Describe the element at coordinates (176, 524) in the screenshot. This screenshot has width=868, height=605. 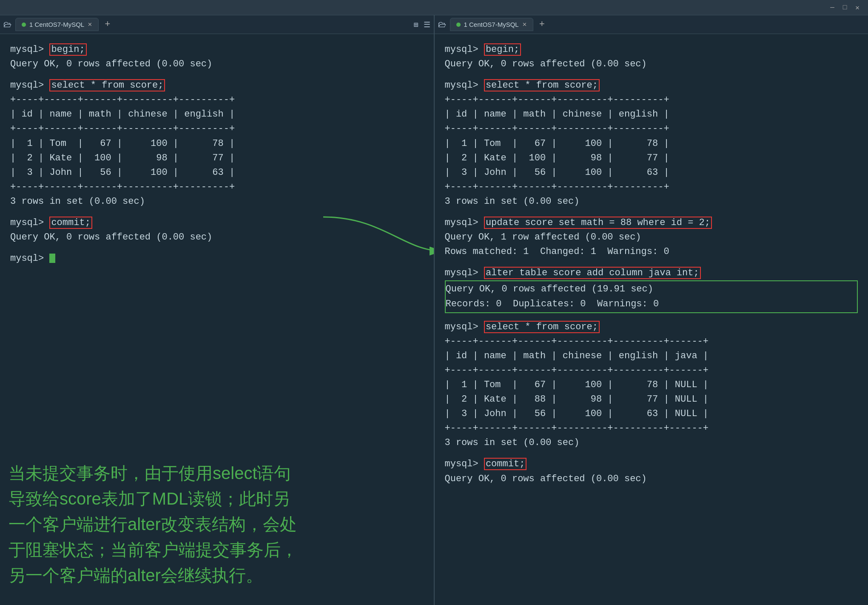
I see `annotation-text: 当未提交事务时，由于使用select语句导致给score表加了MDL读锁；此时另…` at that location.